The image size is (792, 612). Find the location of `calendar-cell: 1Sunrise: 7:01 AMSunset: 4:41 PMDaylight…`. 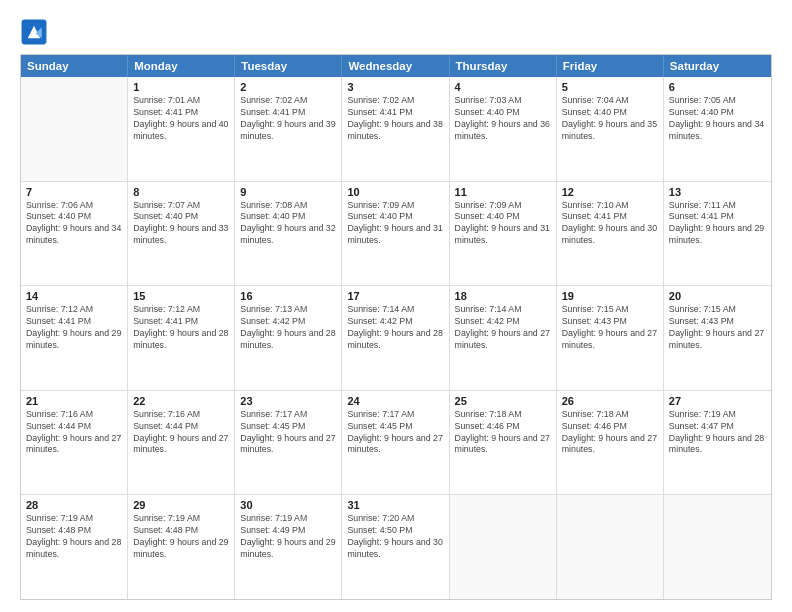

calendar-cell: 1Sunrise: 7:01 AMSunset: 4:41 PMDaylight… is located at coordinates (182, 129).